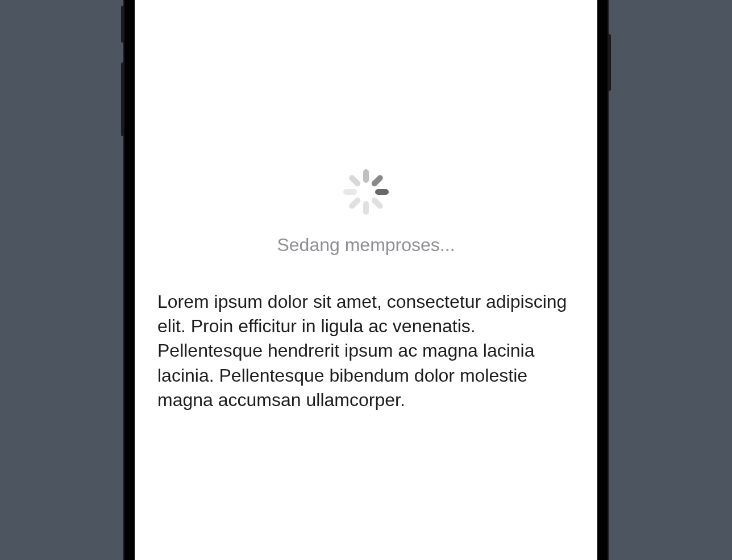 This screenshot has height=560, width=732. I want to click on phone-button-power, so click(609, 62).